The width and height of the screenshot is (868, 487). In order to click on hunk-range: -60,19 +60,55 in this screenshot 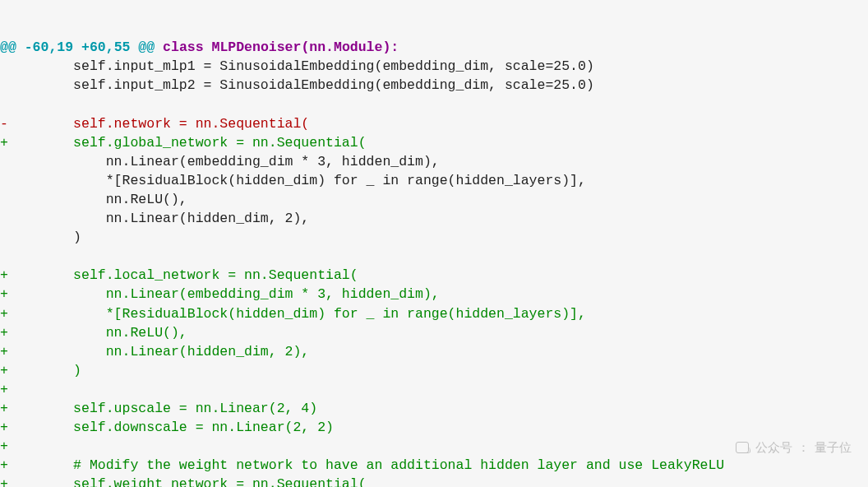, I will do `click(77, 48)`.